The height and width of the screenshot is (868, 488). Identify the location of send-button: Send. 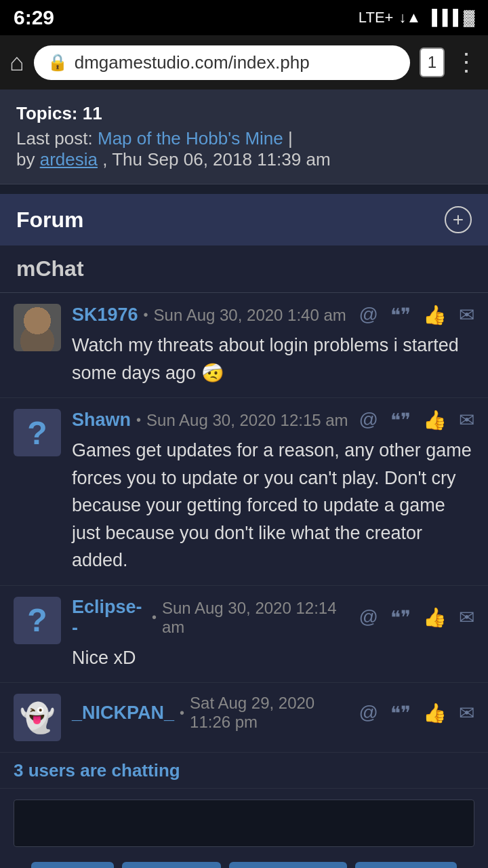
(72, 865).